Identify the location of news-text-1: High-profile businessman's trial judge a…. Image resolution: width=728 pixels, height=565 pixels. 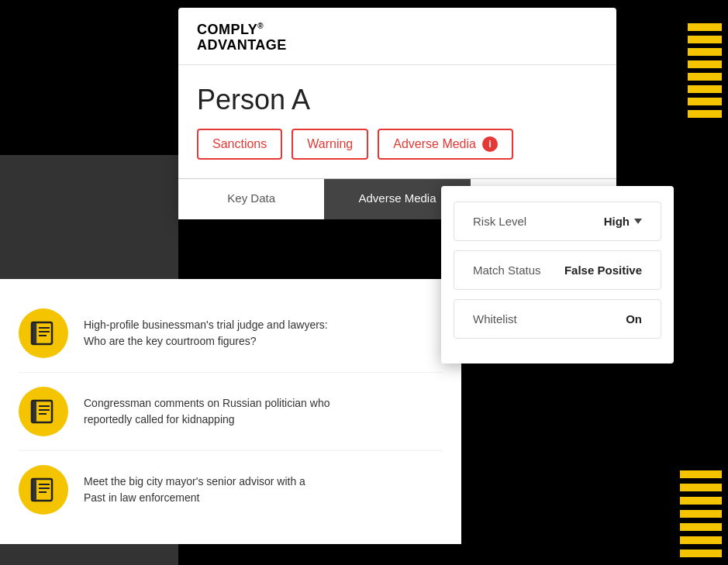
(206, 333).